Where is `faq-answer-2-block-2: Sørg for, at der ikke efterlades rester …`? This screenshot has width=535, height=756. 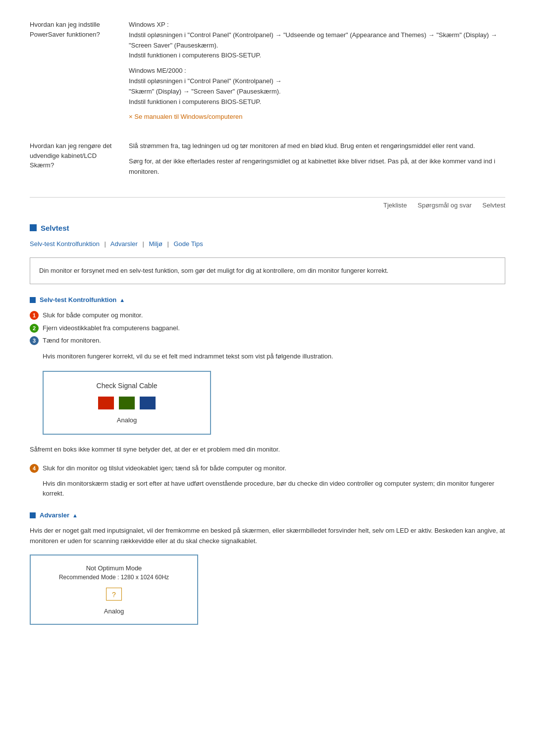
faq-answer-2-block-2: Sørg for, at der ikke efterlades rester … is located at coordinates (317, 167).